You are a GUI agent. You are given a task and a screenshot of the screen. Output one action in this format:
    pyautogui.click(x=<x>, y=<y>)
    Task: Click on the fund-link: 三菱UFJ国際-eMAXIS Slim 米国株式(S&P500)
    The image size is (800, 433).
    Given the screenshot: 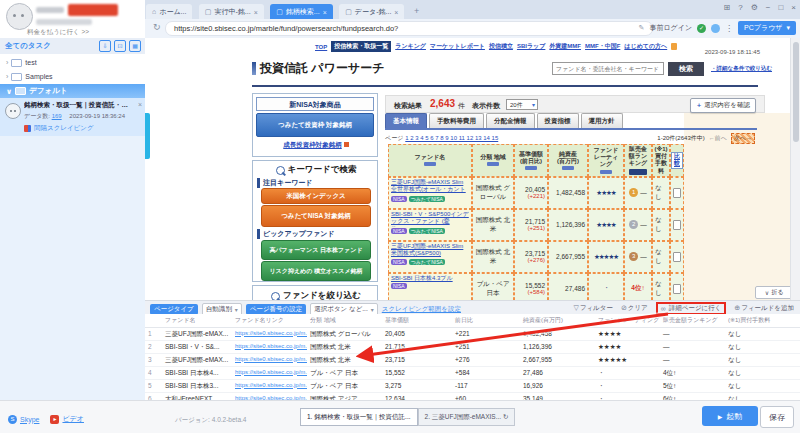 What is the action you would take?
    pyautogui.click(x=430, y=250)
    